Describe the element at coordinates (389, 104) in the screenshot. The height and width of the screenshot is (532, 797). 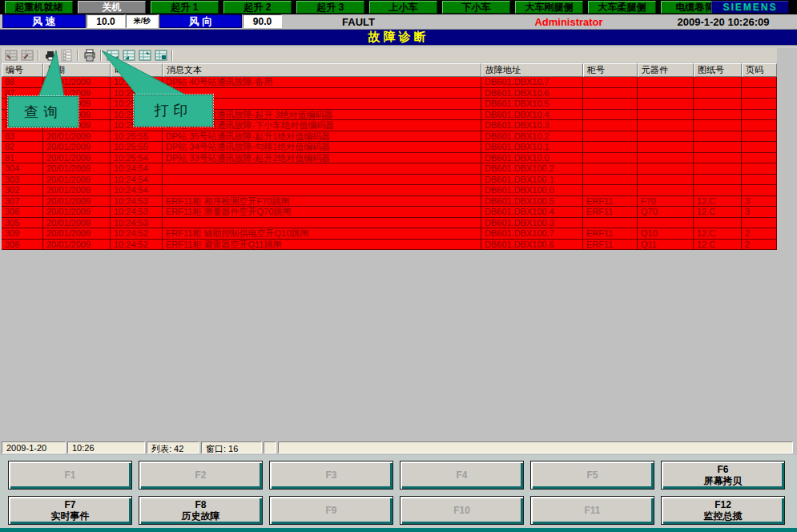
I see `alarm-row: 8620/01/200910:25:57DB601.DBX10.5` at that location.